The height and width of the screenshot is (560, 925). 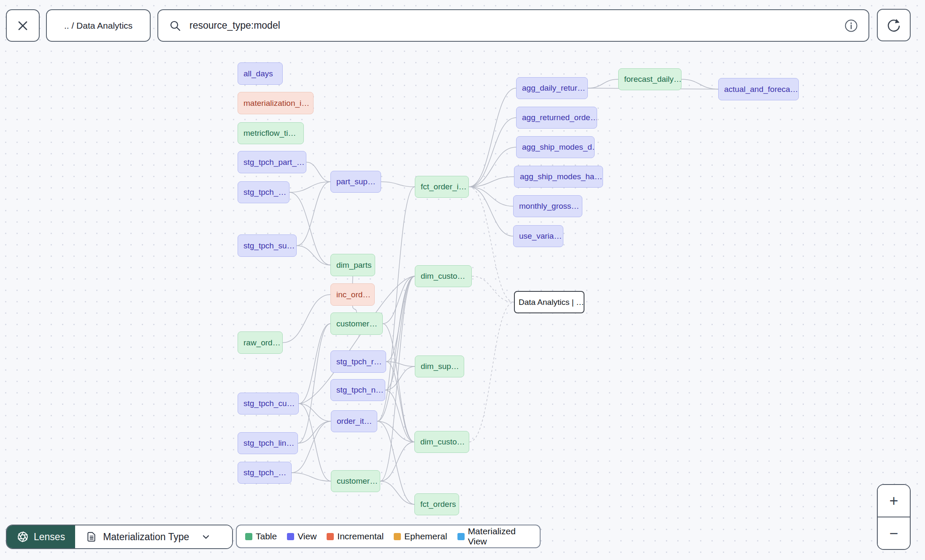 I want to click on legend-item-view: View, so click(x=302, y=536).